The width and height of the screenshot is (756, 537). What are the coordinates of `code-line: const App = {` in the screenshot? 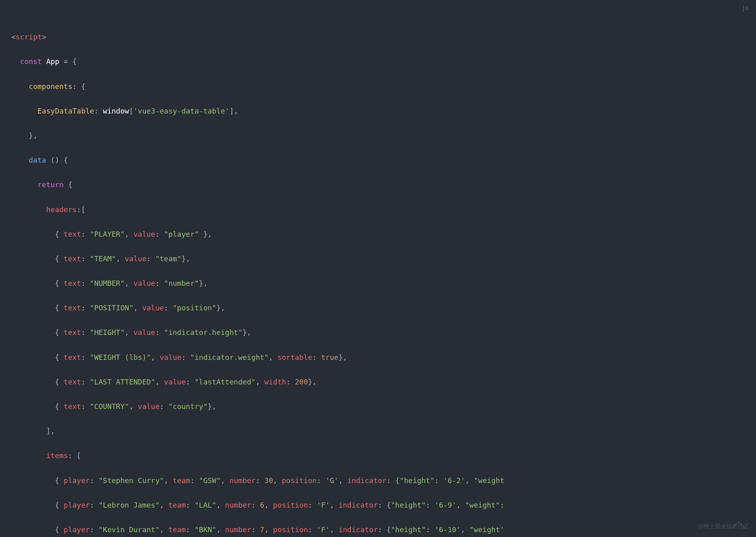 It's located at (378, 62).